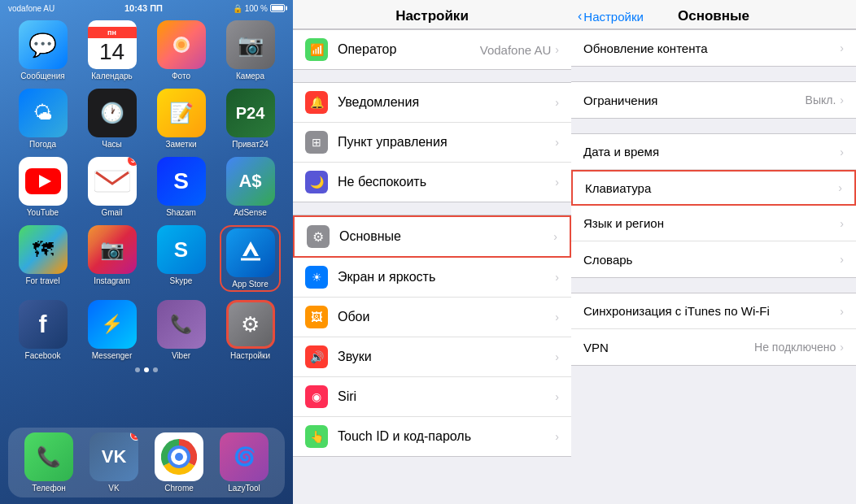  I want to click on facebook-label: Facebook, so click(43, 356).